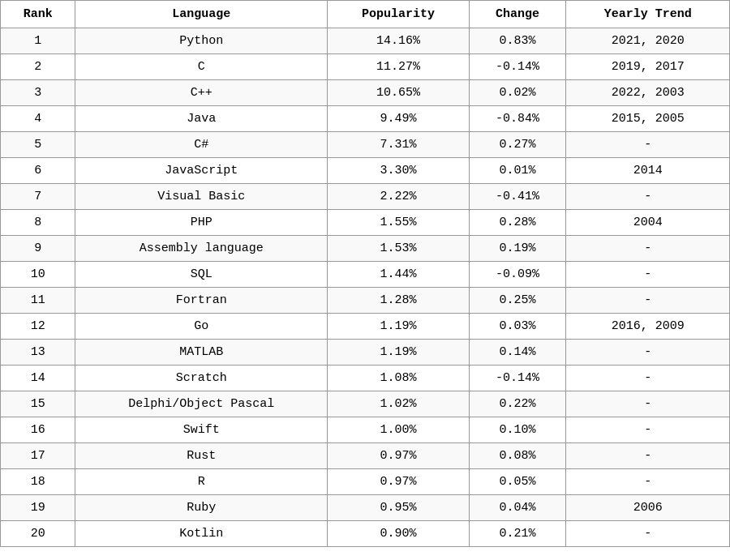  Describe the element at coordinates (365, 67) in the screenshot. I see `table-row: 2C11.27%-0.14%2019, 2017` at that location.